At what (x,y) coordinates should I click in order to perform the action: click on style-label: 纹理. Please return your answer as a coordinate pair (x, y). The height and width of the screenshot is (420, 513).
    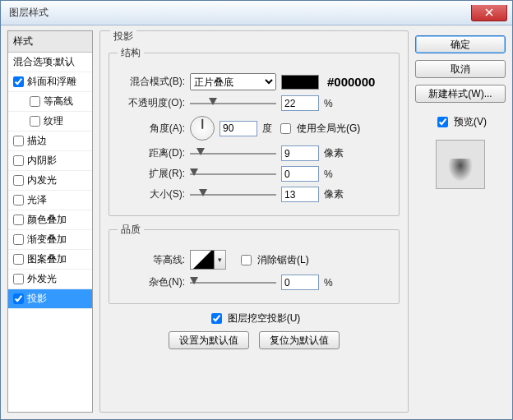
    Looking at the image, I should click on (53, 122).